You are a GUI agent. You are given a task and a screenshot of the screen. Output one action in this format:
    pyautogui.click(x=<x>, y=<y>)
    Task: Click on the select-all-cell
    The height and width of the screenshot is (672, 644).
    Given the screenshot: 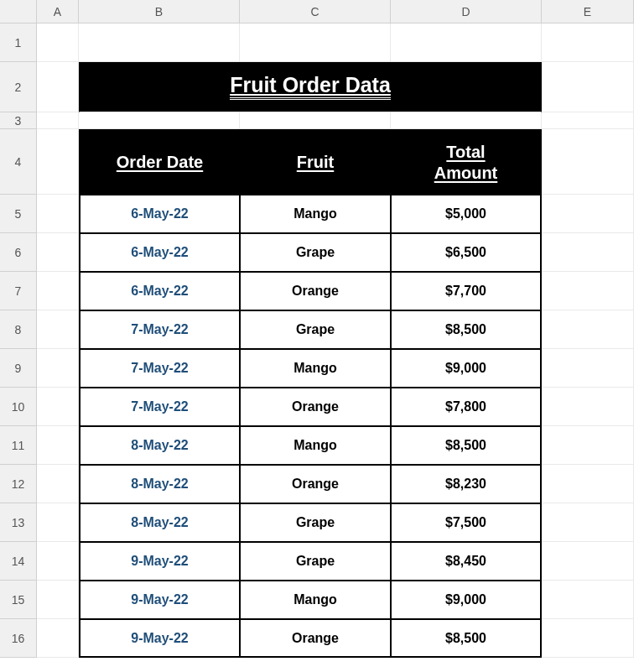 What is the action you would take?
    pyautogui.click(x=18, y=12)
    